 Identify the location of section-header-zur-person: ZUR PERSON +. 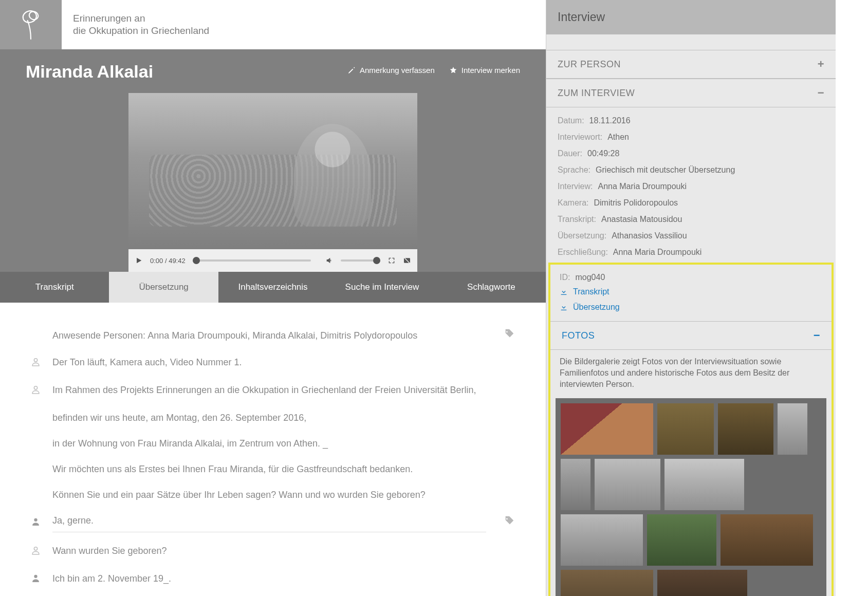
(691, 65).